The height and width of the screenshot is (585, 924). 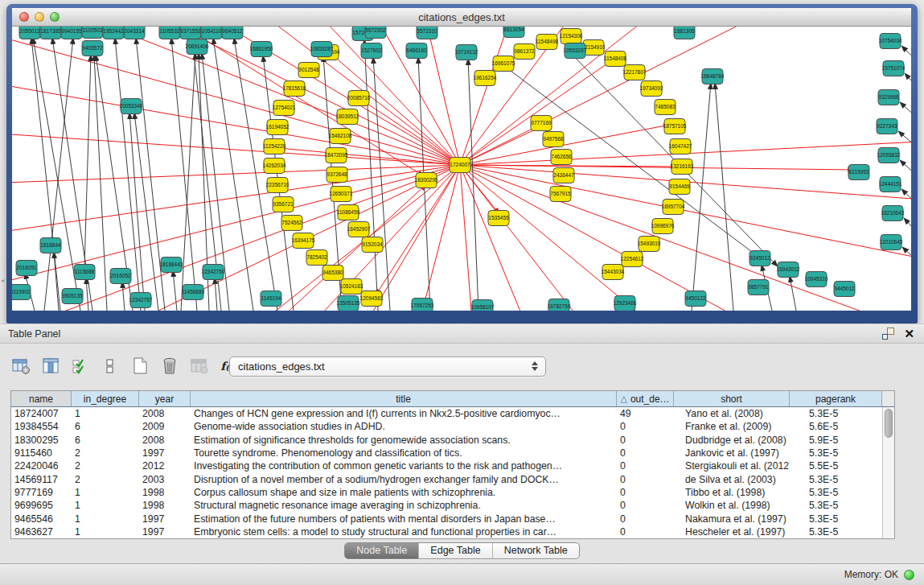 What do you see at coordinates (42, 480) in the screenshot?
I see `table-cell: 14569117` at bounding box center [42, 480].